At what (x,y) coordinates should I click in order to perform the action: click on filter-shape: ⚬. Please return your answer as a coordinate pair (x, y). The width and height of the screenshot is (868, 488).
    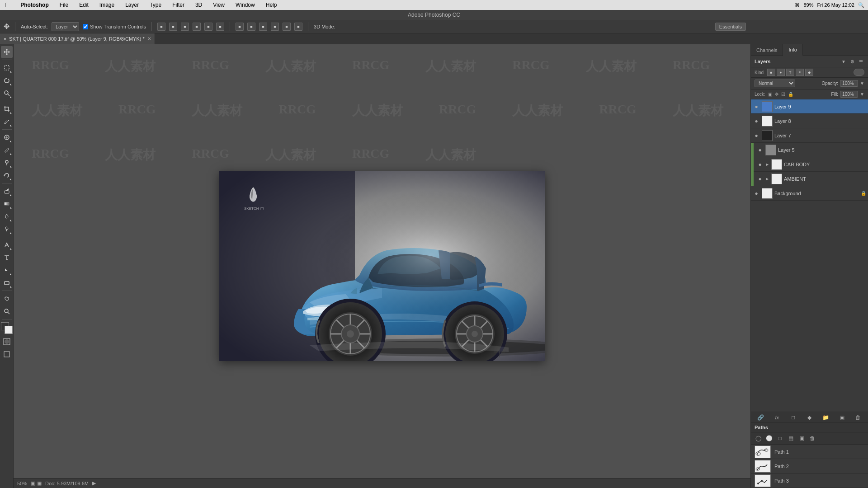
    Looking at the image, I should click on (800, 72).